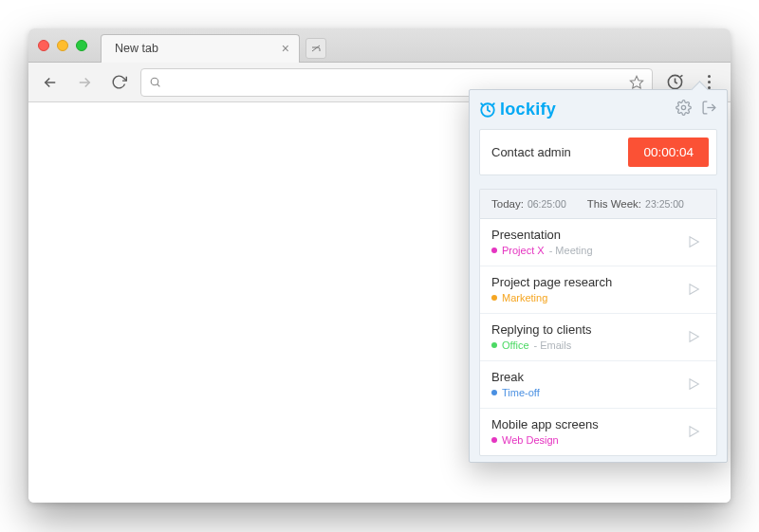 Image resolution: width=759 pixels, height=532 pixels. What do you see at coordinates (529, 204) in the screenshot?
I see `summary-today: Today:06:25:00` at bounding box center [529, 204].